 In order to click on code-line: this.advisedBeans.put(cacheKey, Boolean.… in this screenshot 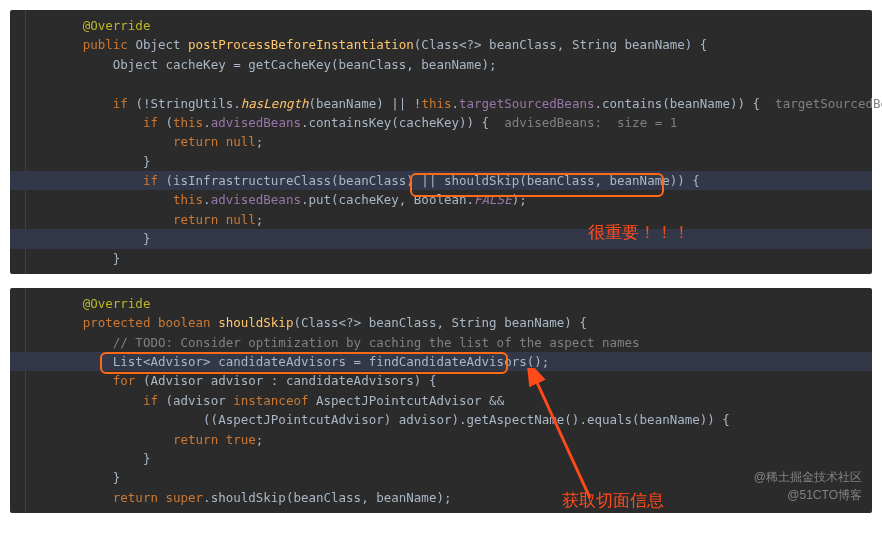, I will do `click(441, 200)`.